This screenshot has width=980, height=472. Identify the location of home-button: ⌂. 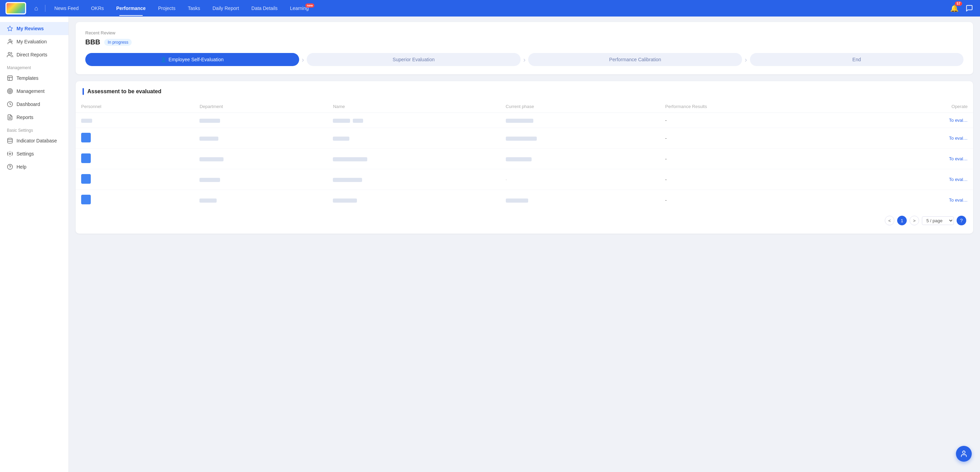
(37, 8).